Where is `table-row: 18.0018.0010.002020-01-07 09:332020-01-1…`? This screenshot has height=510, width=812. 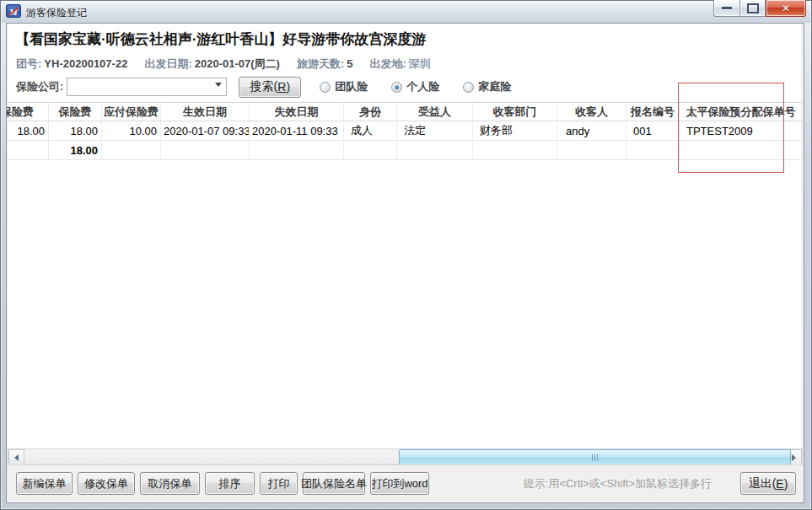
table-row: 18.0018.0010.002020-01-07 09:332020-01-1… is located at coordinates (405, 132).